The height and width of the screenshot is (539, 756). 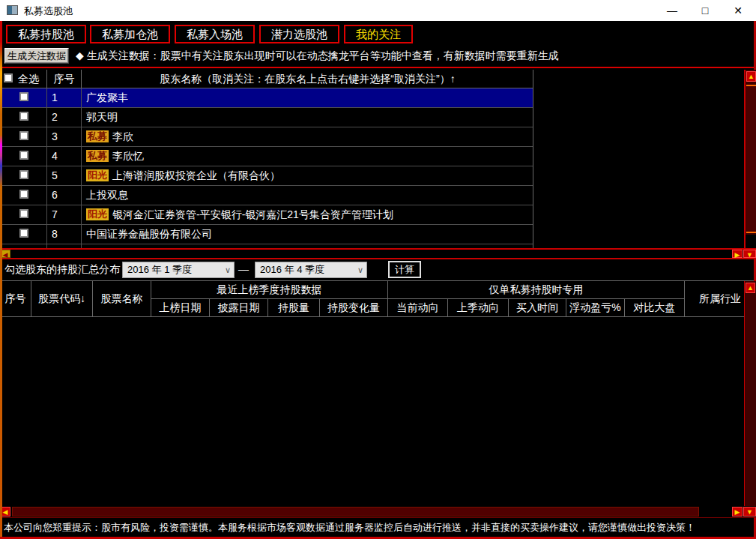 I want to click on shareholder-name: 郭天明, so click(x=102, y=117).